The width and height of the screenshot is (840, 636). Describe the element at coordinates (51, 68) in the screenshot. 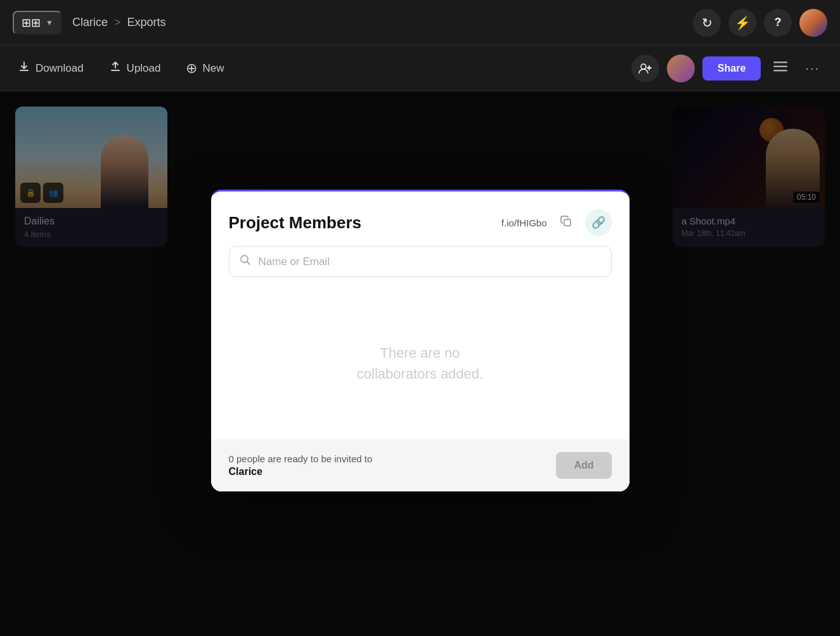

I see `download-button: Download` at that location.